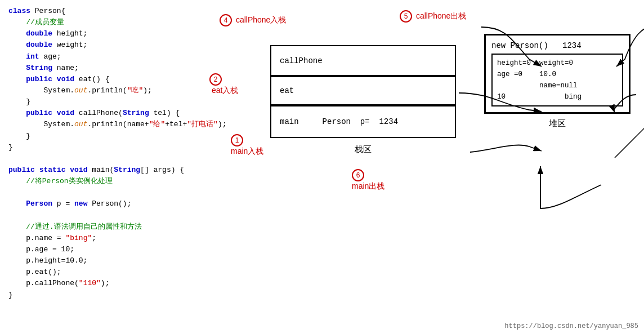 The height and width of the screenshot is (333, 644). What do you see at coordinates (224, 85) in the screenshot?
I see `annotation-eat-in: 2 eat入栈` at bounding box center [224, 85].